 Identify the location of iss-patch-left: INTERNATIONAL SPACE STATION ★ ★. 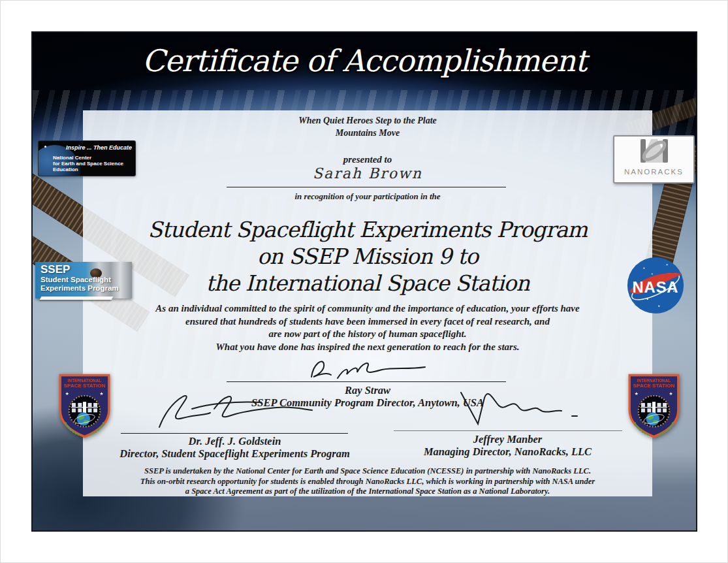
(85, 406).